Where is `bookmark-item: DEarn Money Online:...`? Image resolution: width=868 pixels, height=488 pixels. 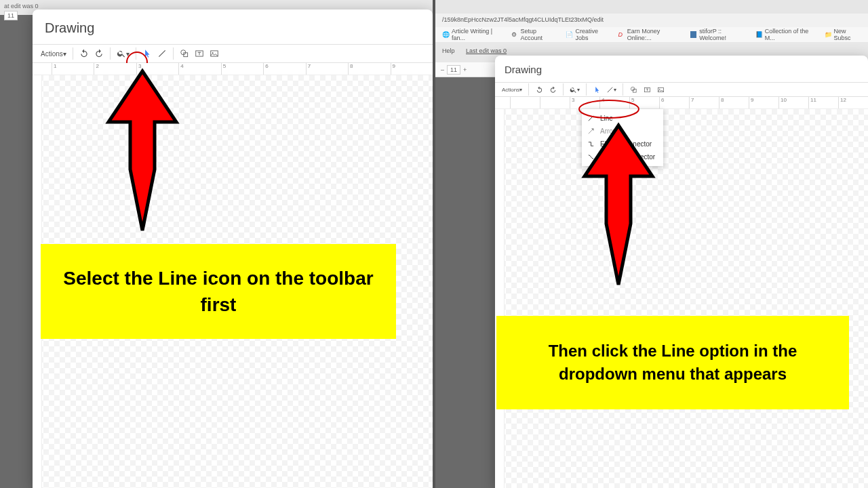 bookmark-item: DEarn Money Online:... is located at coordinates (650, 35).